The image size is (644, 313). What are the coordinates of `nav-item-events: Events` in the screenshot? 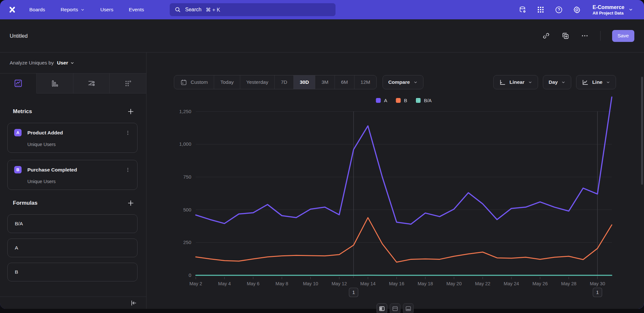 It's located at (137, 10).